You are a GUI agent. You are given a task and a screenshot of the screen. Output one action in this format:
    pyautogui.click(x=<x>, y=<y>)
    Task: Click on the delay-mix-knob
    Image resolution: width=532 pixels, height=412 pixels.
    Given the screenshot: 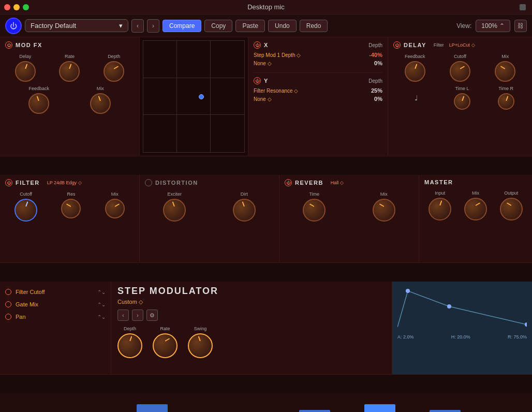 What is the action you would take?
    pyautogui.click(x=505, y=71)
    